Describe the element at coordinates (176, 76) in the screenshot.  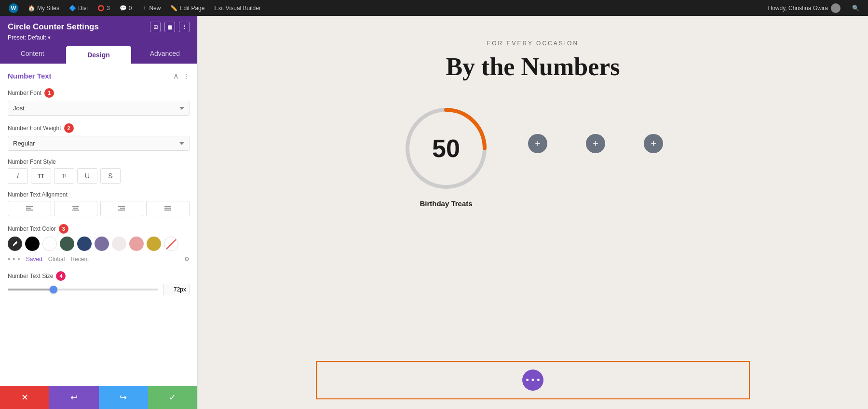
I see `section-collapse-button: ∧` at that location.